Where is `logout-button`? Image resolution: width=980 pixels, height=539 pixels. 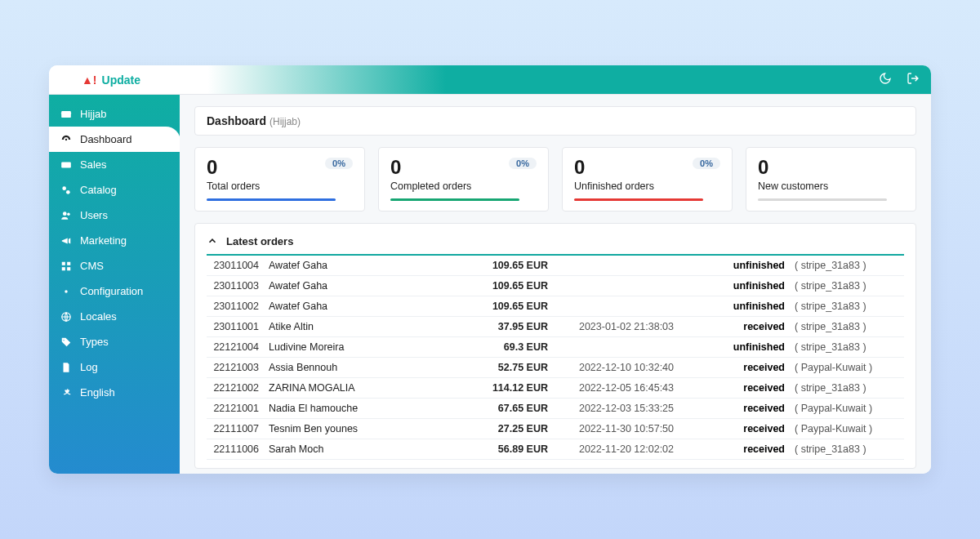
logout-button is located at coordinates (913, 80).